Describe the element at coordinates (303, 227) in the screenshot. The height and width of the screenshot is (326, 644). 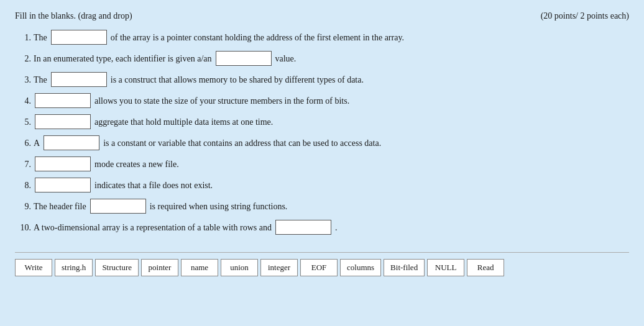
I see `q10-blank` at that location.